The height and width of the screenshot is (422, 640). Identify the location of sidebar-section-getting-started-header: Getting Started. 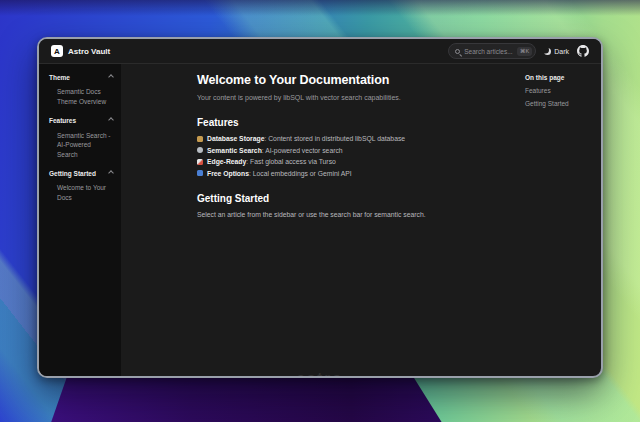
(81, 174).